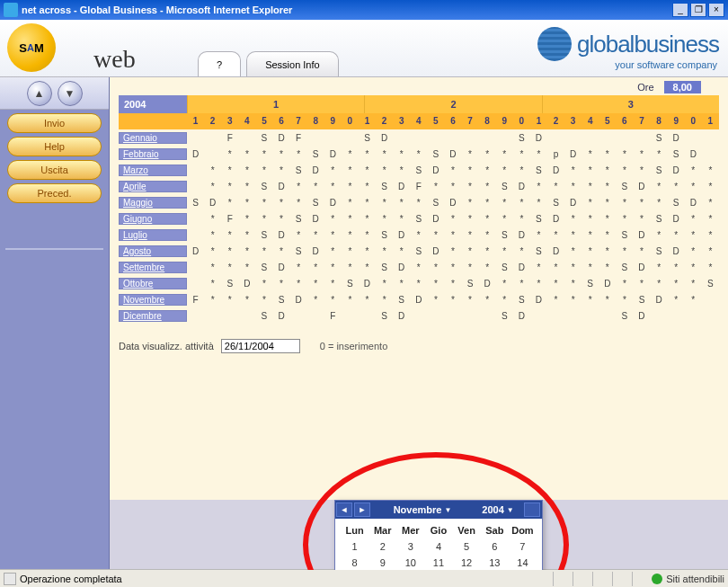  What do you see at coordinates (680, 10) in the screenshot?
I see `minimize-button: _` at bounding box center [680, 10].